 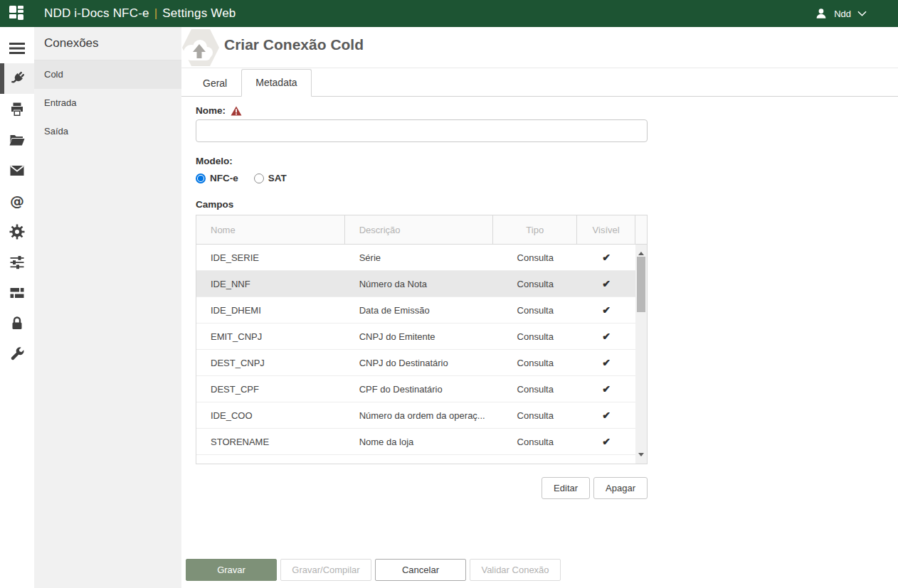 I want to click on rail-item-files, so click(x=17, y=139).